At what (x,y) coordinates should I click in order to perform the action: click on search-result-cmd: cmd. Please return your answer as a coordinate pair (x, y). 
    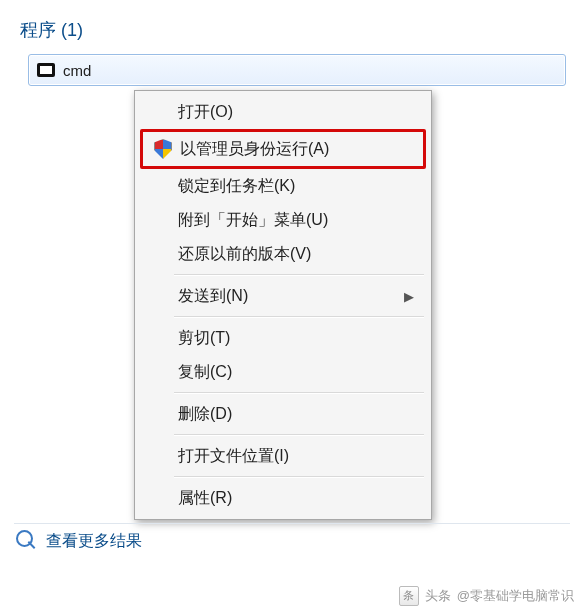
    Looking at the image, I should click on (297, 70).